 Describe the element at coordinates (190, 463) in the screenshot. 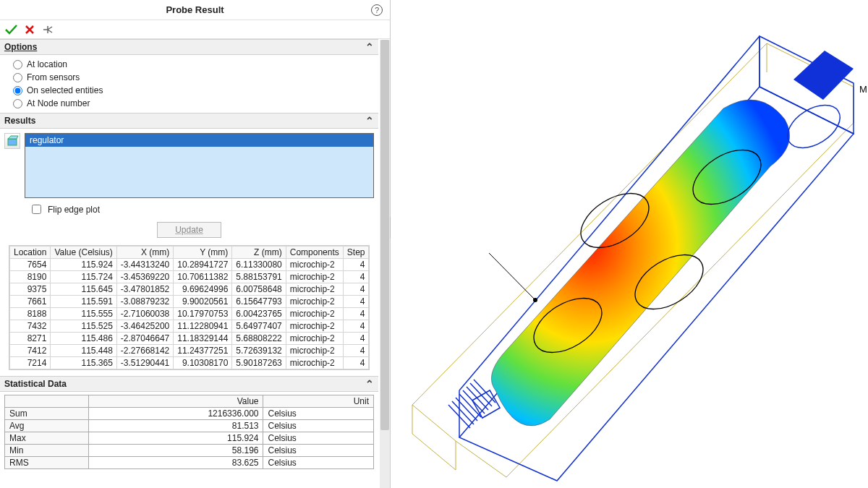

I see `stats-row: RMS83.625Celsius` at that location.